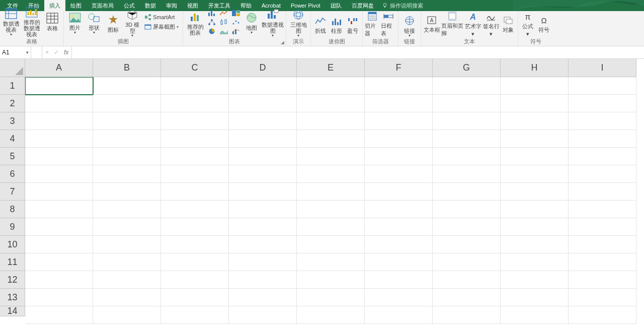  I want to click on textbox-button: A 文本框, so click(432, 24).